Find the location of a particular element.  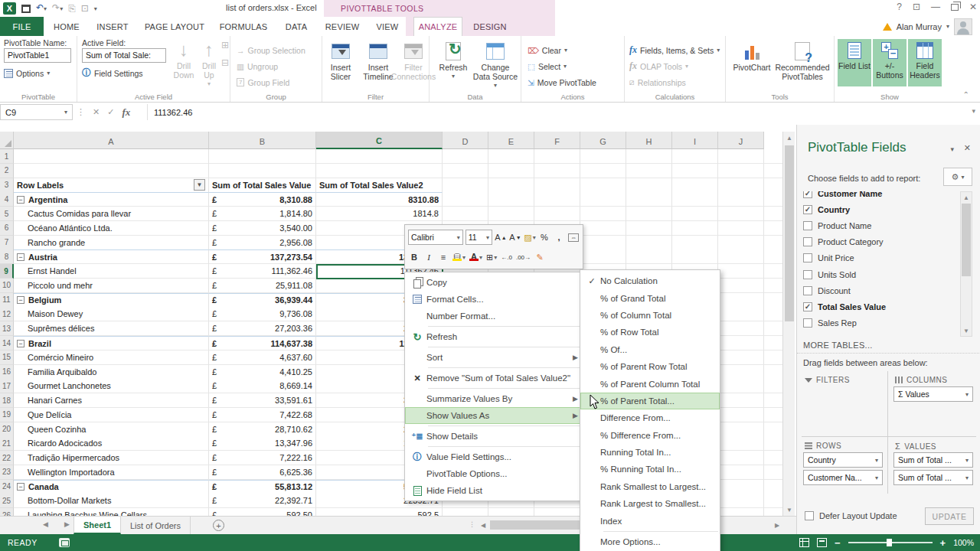

cell-a25: Bottom-Dollar Markets is located at coordinates (112, 500).